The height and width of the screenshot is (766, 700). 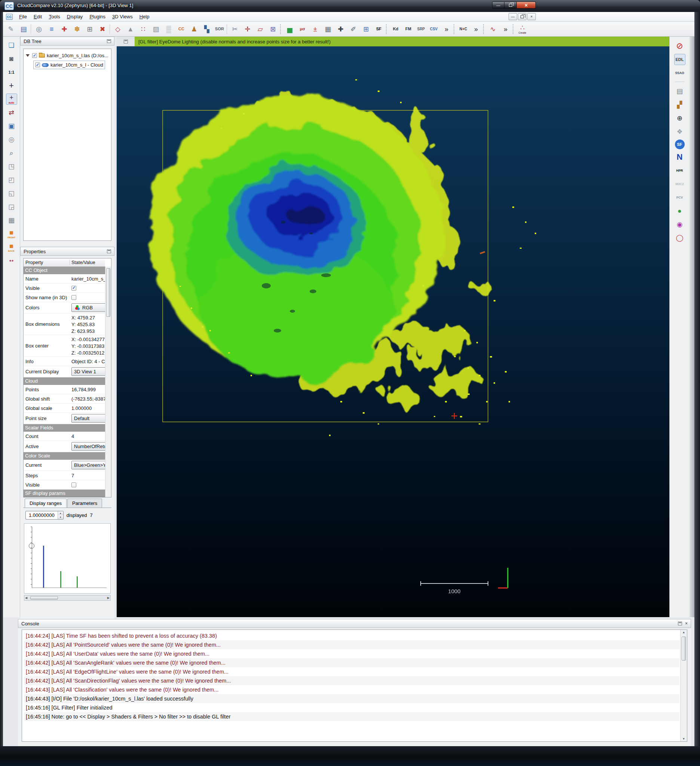 What do you see at coordinates (353, 29) in the screenshot?
I see `paint-brush-icon: ✐` at bounding box center [353, 29].